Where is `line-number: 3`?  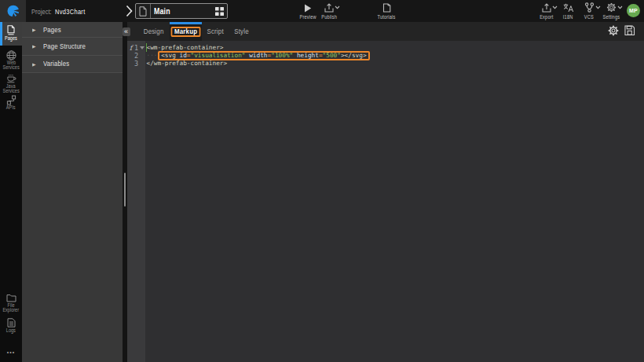 line-number: 3 is located at coordinates (133, 64).